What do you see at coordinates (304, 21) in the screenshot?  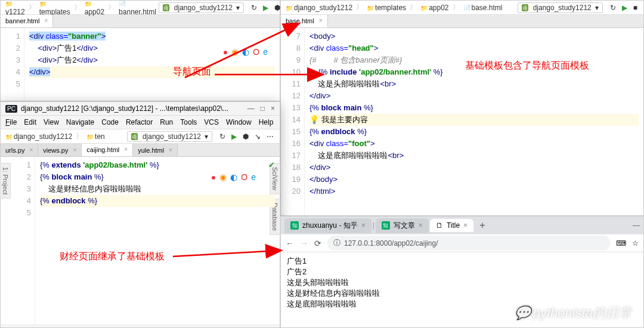 I see `tab-base-html: base.html×` at bounding box center [304, 21].